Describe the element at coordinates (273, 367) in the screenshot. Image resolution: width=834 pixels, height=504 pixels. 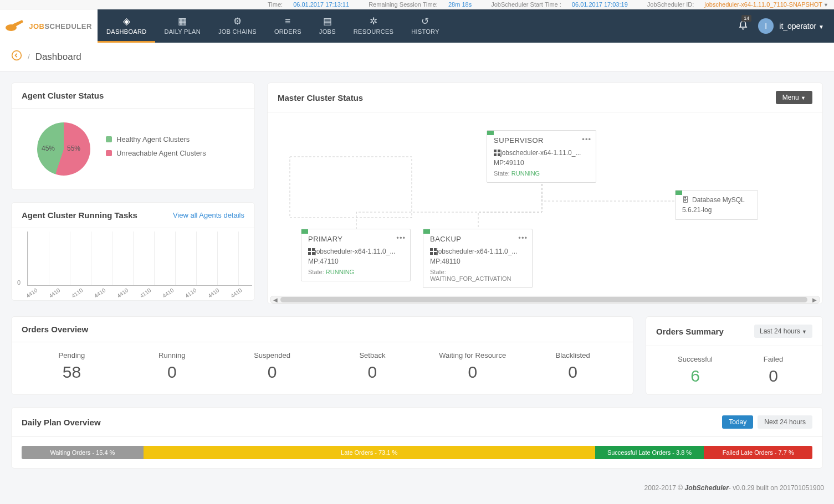
I see `overview-cell: Suspended0` at that location.